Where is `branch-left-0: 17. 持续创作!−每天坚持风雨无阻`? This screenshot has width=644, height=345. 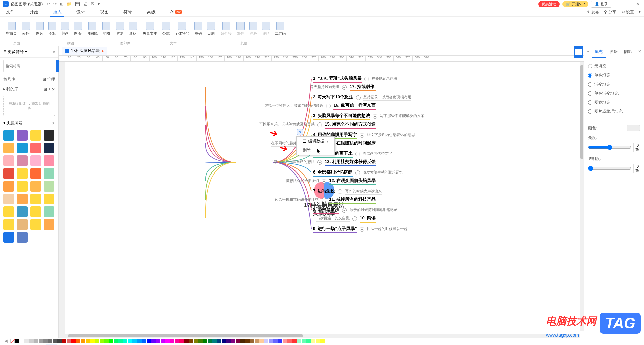
branch-left-0: 17. 持续创作!−每天坚持风雨无阻 is located at coordinates (343, 87).